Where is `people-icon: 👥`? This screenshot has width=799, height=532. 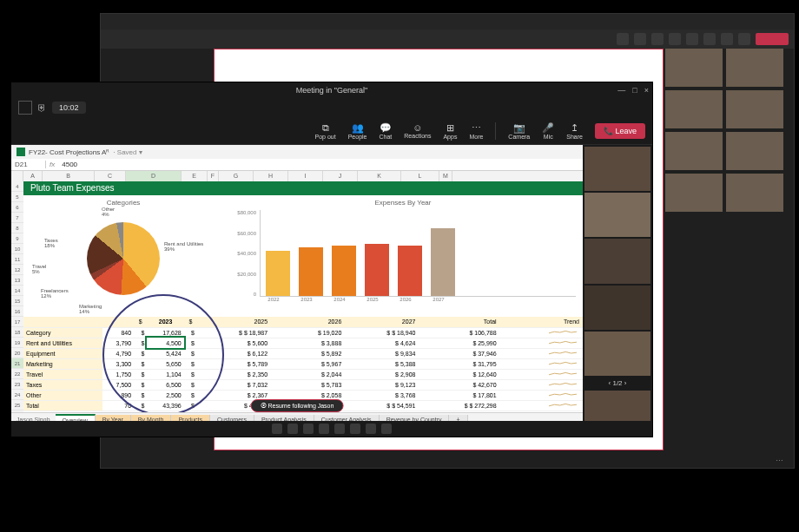 people-icon: 👥 is located at coordinates (358, 128).